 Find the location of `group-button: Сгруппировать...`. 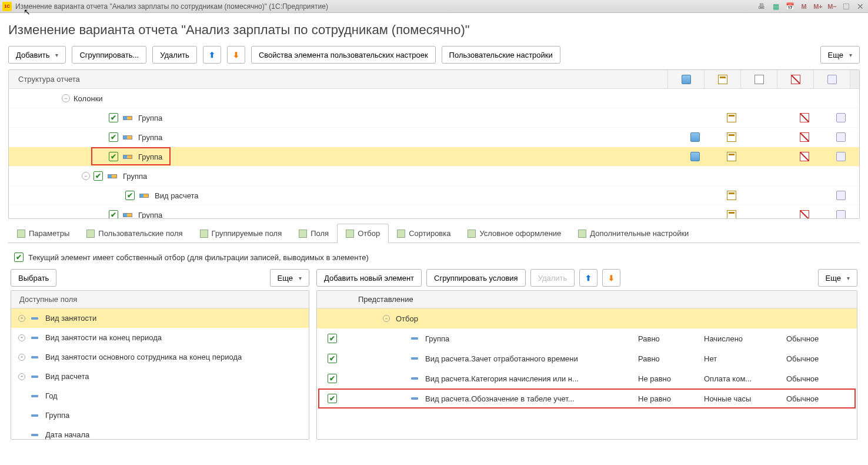

group-button: Сгруппировать... is located at coordinates (109, 55).